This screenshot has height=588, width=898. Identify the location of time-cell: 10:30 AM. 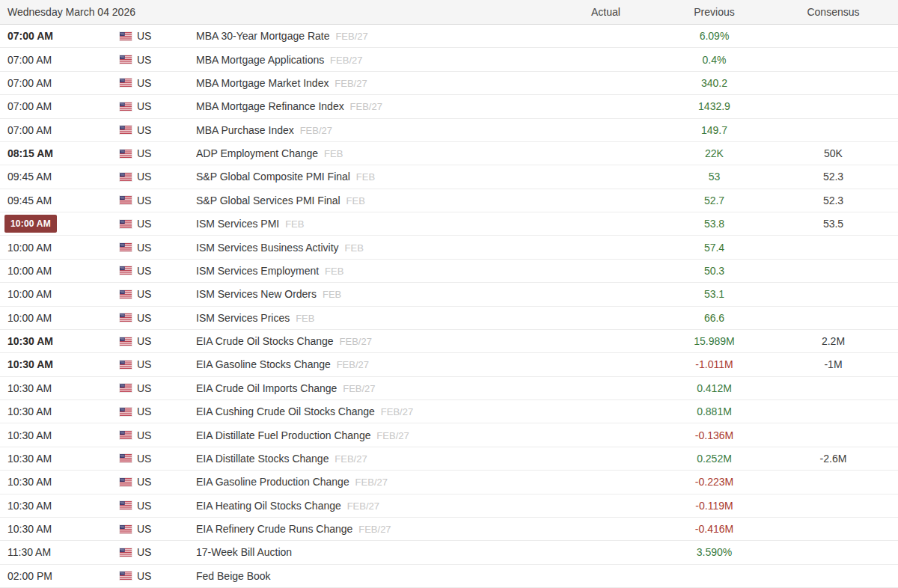
(60, 435).